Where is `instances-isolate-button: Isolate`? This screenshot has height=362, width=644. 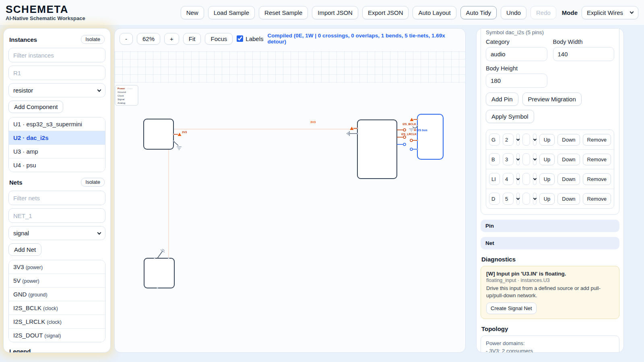
instances-isolate-button: Isolate is located at coordinates (93, 39).